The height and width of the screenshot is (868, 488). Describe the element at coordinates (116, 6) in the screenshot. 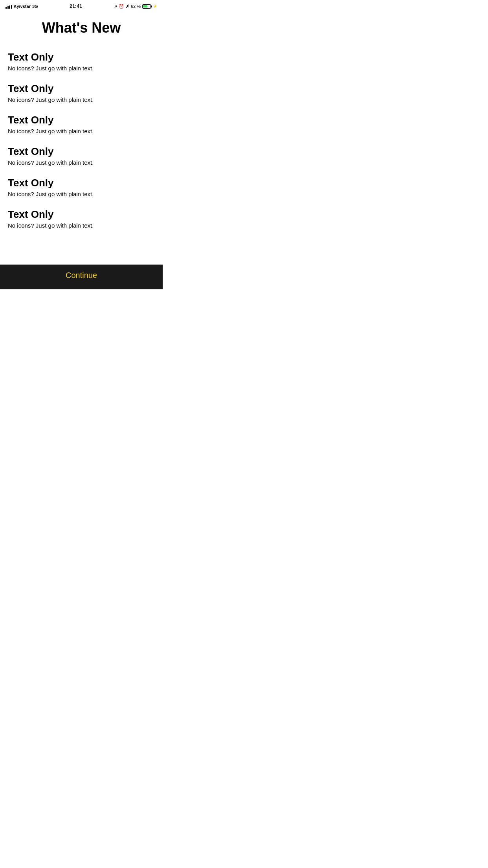

I see `location-icon: ↗` at that location.